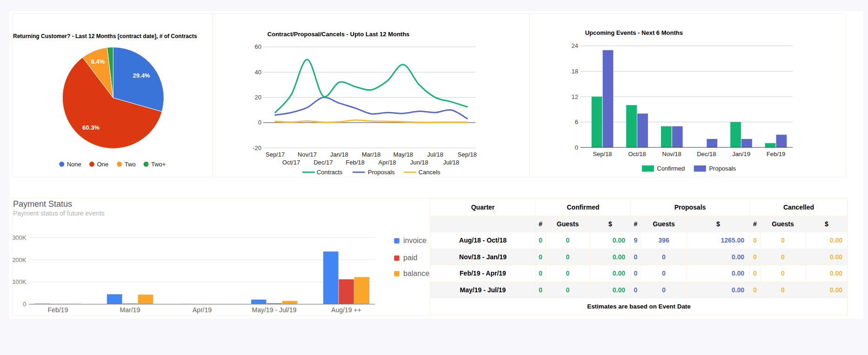  Describe the element at coordinates (387, 163) in the screenshot. I see `svg-text: Apr/18` at that location.